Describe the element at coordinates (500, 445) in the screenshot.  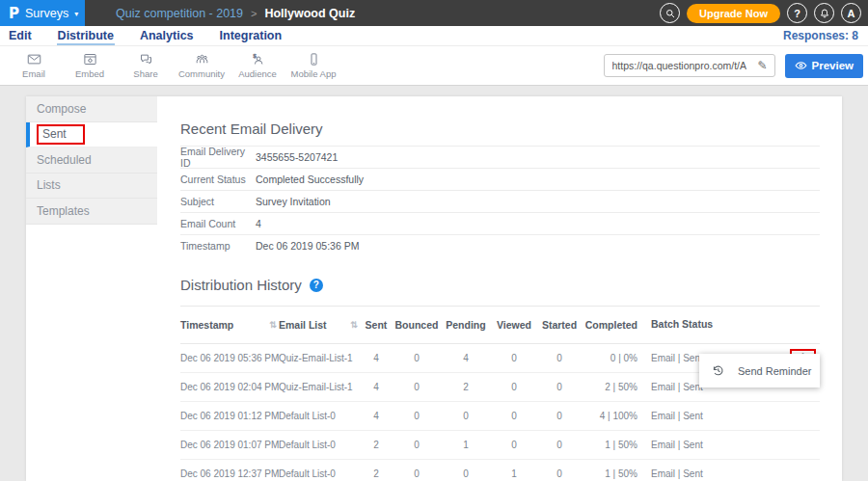
I see `table-row: Dec 06 2019 01:07 PM Default List-0 2 0 …` at that location.